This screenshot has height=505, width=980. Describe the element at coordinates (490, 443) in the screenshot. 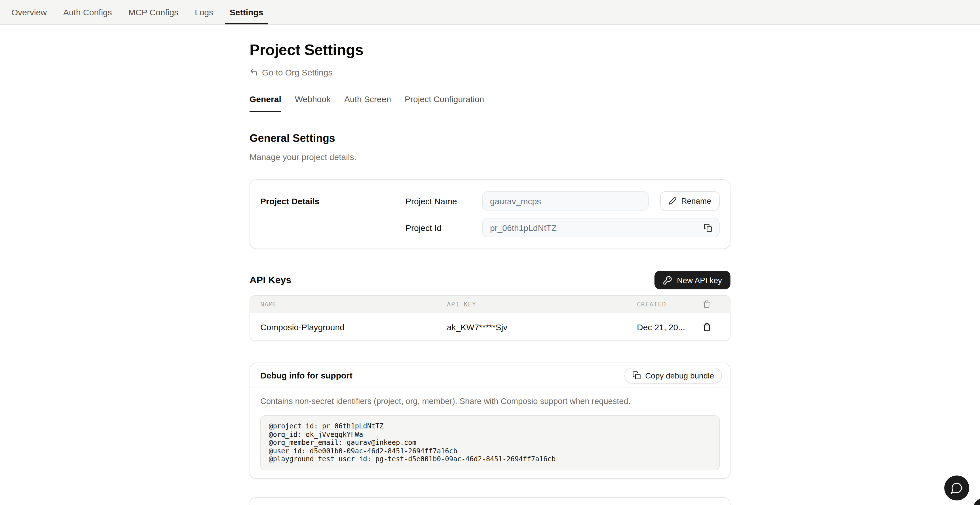

I see `debug-bundle-code-block: @project_id: pr_06th1pLdNtTZ @org_id: ok…` at that location.